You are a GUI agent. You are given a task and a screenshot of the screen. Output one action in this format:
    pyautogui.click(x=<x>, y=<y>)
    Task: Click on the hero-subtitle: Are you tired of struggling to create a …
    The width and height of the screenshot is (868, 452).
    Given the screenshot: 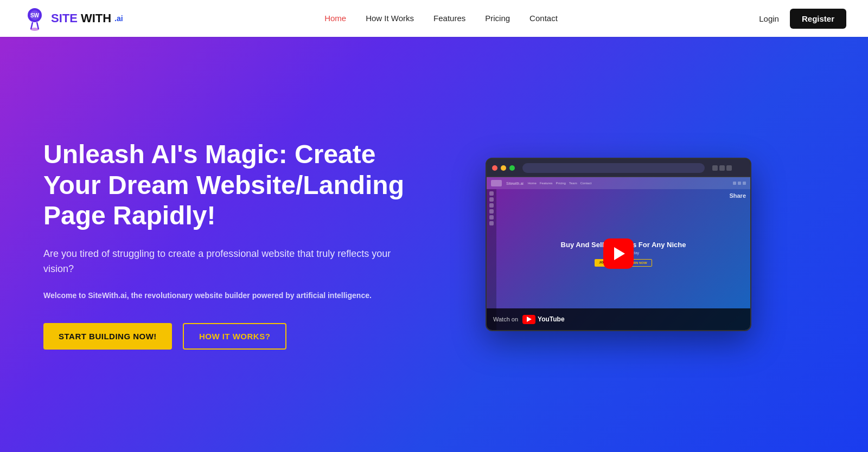 What is the action you would take?
    pyautogui.click(x=228, y=262)
    